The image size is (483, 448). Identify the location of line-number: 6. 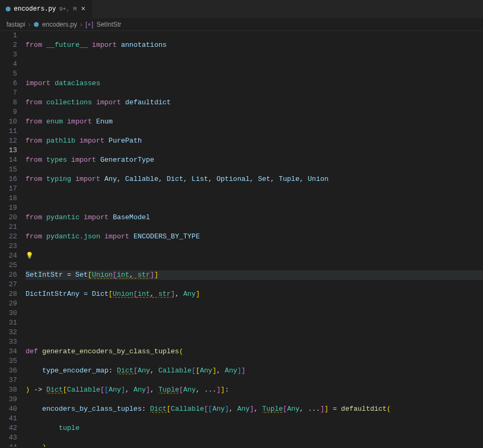
(9, 84).